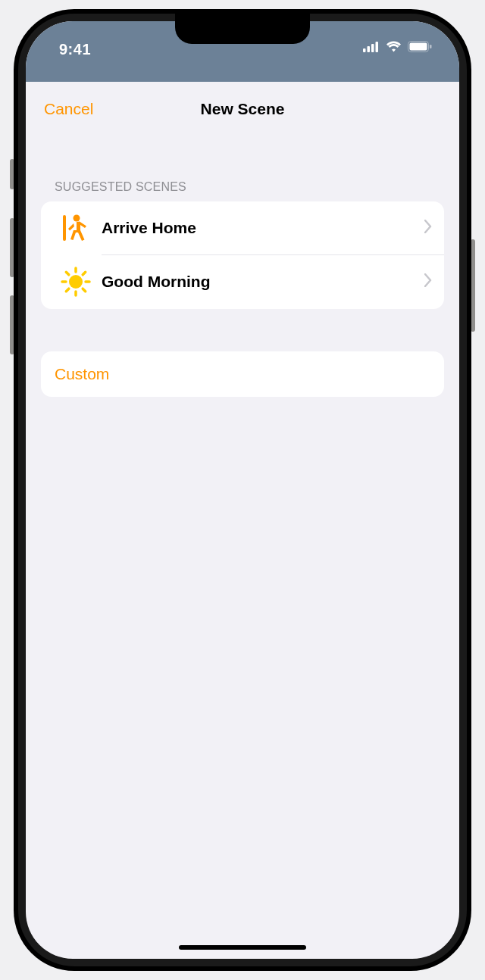 This screenshot has width=485, height=980. What do you see at coordinates (242, 29) in the screenshot?
I see `device-notch` at bounding box center [242, 29].